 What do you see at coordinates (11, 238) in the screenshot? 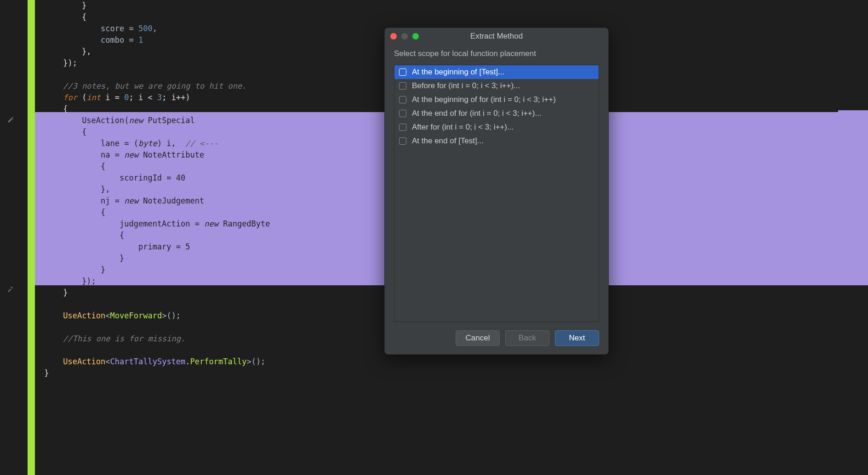
I see `left-sidebar` at bounding box center [11, 238].